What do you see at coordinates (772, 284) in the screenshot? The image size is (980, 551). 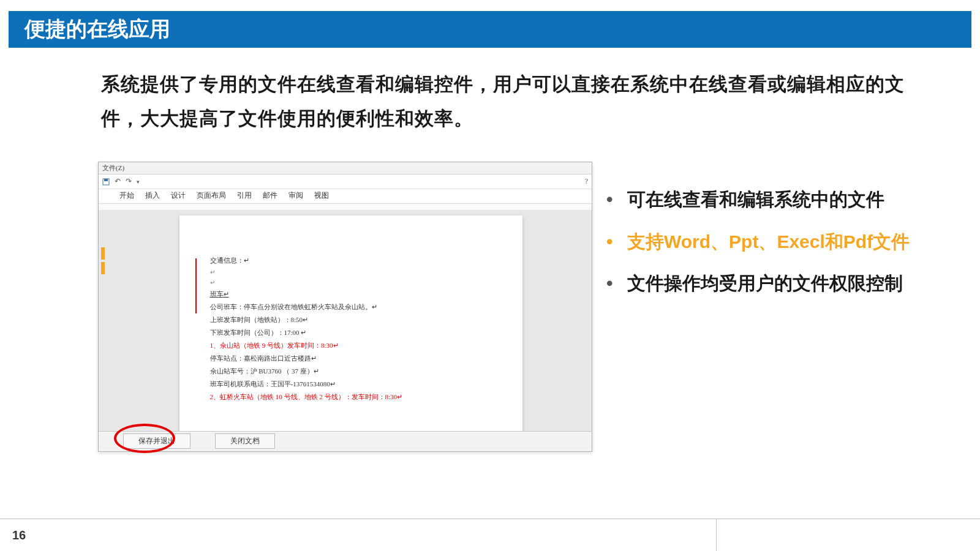 I see `bullet-item: • 文件操作均受用户的文件权限控制` at bounding box center [772, 284].